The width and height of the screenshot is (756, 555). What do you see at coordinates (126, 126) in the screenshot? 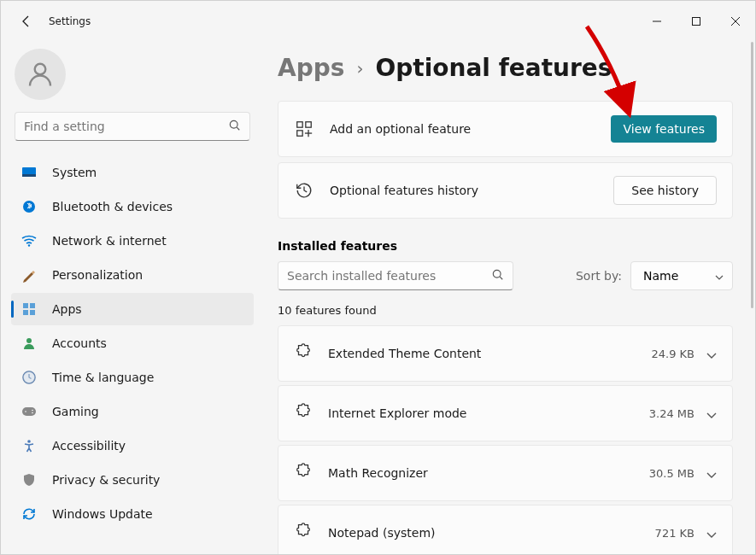
I see `sidebar-search-input` at bounding box center [126, 126].